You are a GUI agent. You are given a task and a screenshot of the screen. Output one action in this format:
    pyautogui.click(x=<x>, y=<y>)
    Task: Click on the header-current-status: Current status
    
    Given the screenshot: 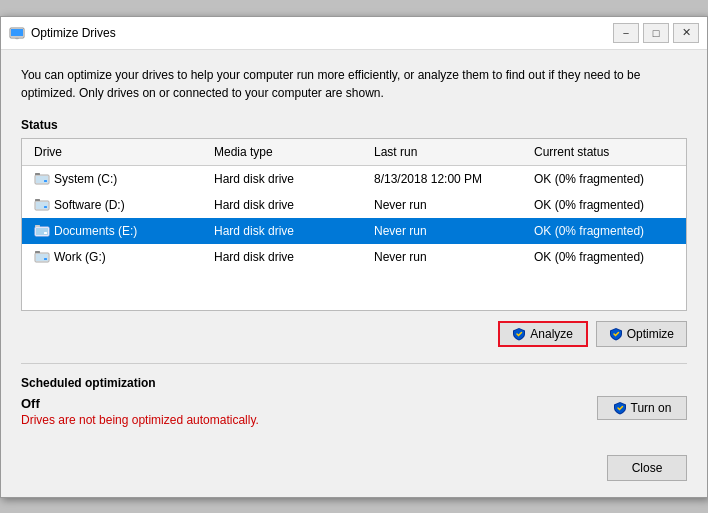 What is the action you would take?
    pyautogui.click(x=604, y=152)
    